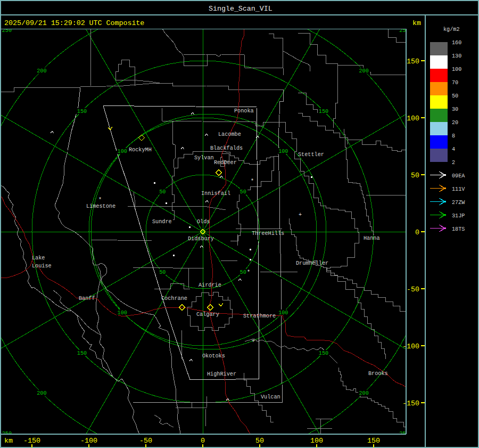  Describe the element at coordinates (203, 222) in the screenshot. I see `svg-text: Olds` at that location.